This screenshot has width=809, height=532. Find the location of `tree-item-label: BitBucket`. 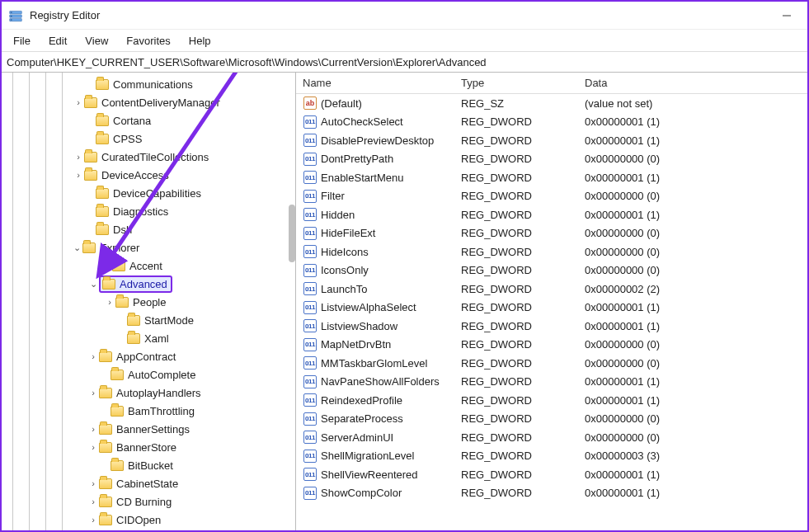

tree-item-label: BitBucket is located at coordinates (150, 465).